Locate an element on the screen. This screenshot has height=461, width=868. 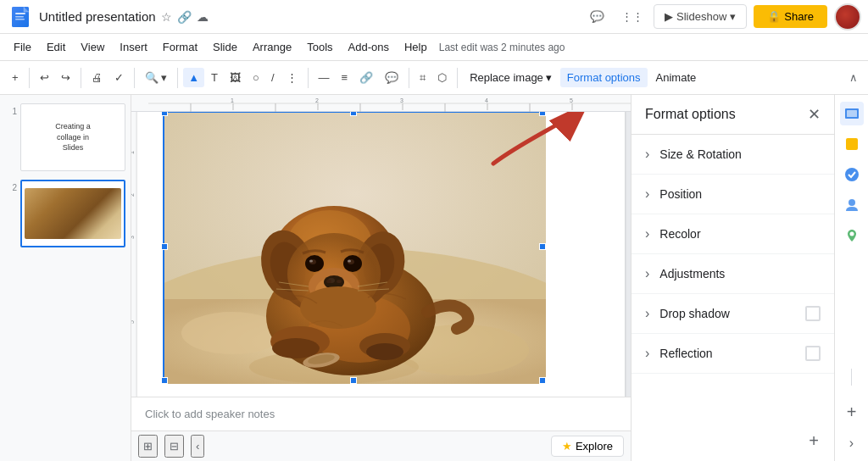
spell-check-button: ✓ is located at coordinates (119, 78).